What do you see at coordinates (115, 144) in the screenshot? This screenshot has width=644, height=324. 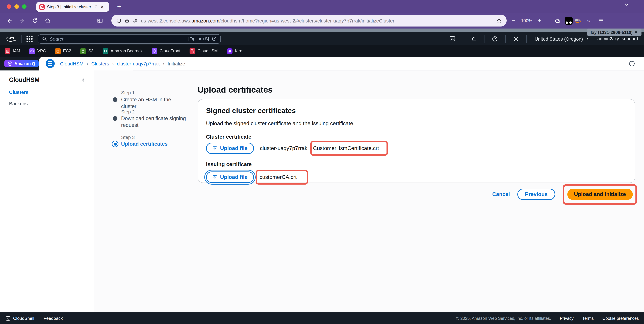 I see `step3-radio-selected` at bounding box center [115, 144].